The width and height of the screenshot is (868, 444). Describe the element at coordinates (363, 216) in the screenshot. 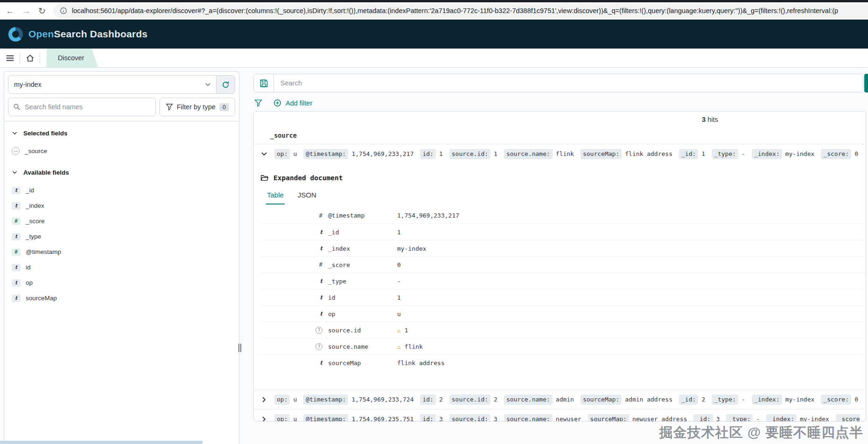

I see `field-name: @timestamp` at that location.